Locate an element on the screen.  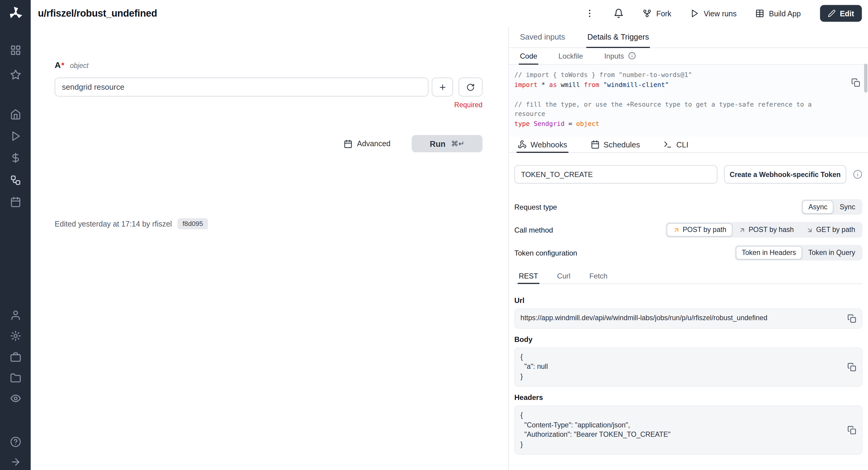
bell-icon is located at coordinates (619, 13).